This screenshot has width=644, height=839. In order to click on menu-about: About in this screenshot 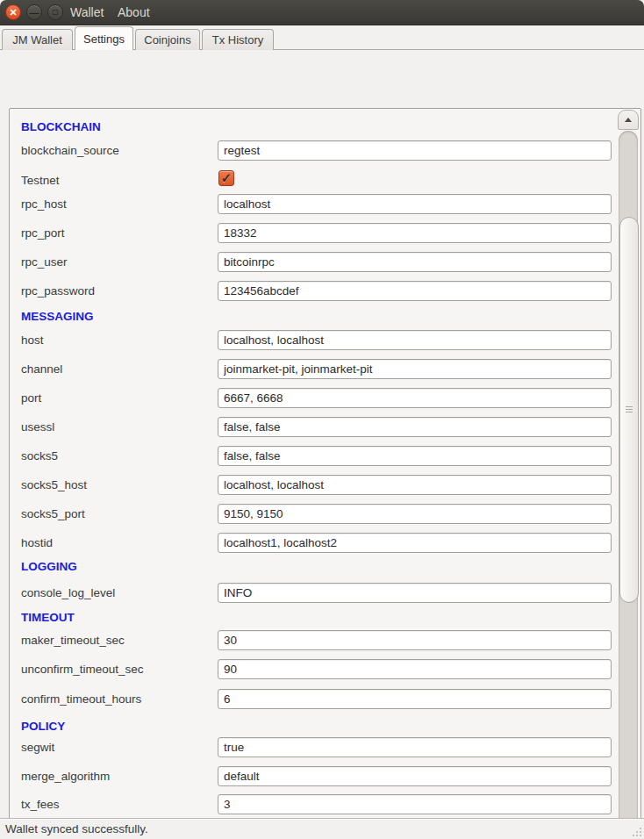, I will do `click(133, 12)`.